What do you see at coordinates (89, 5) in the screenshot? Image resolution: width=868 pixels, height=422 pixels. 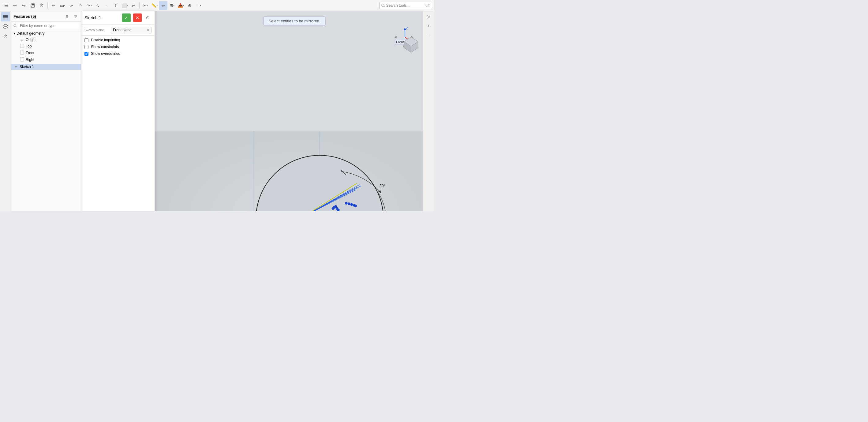 I see `freehand-tool-button: 〜 ▾` at bounding box center [89, 5].